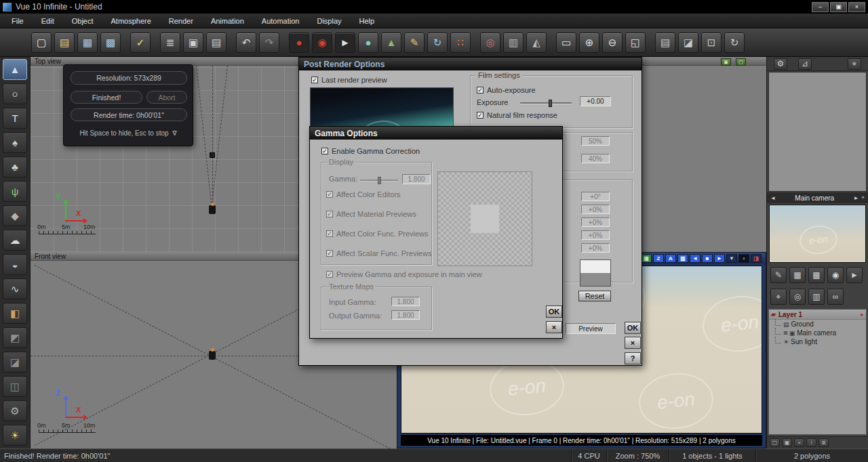 The image size is (868, 462). I want to click on fullscreen-display-icon: ⊡, so click(711, 43).